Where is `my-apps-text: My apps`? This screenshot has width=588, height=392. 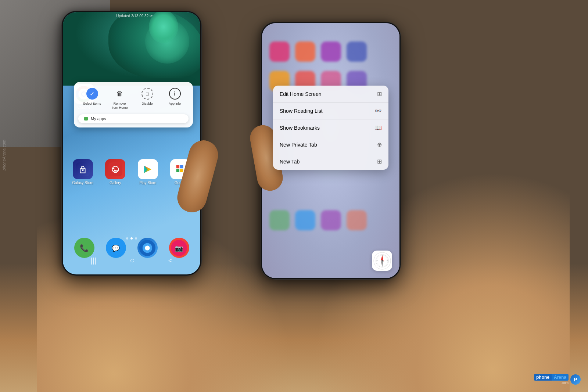 my-apps-text: My apps is located at coordinates (98, 119).